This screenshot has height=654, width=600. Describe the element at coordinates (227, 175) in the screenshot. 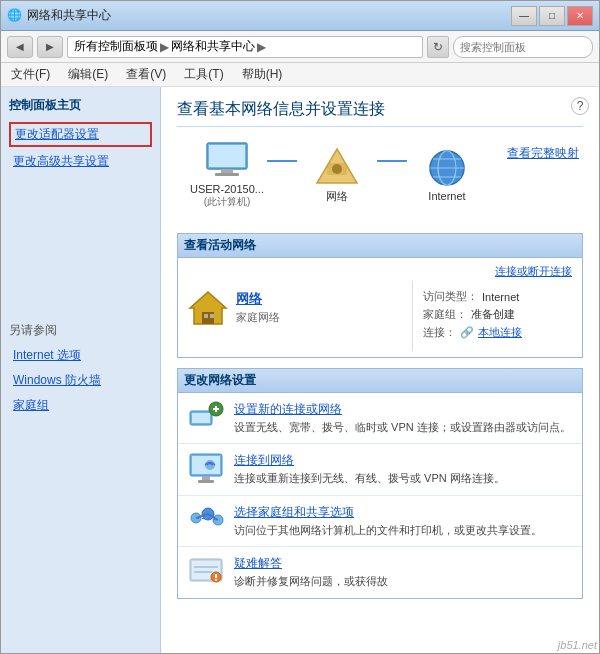

I see `computer-node: USER-20150... (此计算机)` at that location.